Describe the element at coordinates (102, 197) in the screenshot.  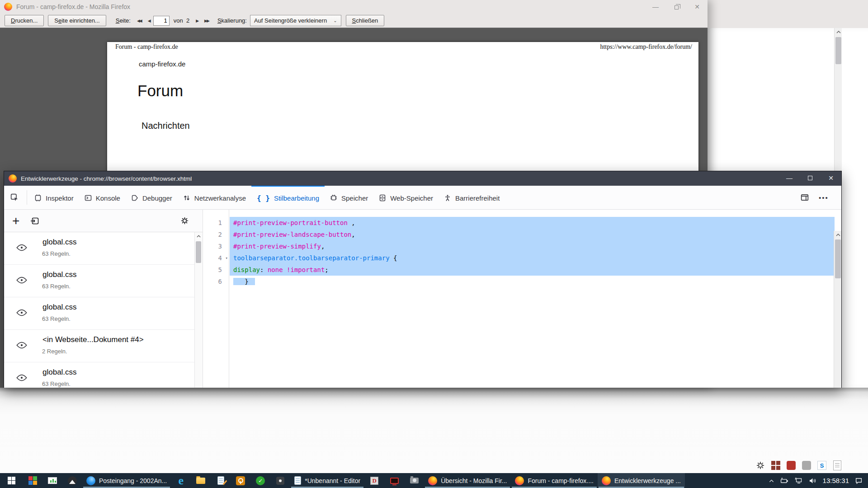
I see `tab-konsole: Konsole` at that location.